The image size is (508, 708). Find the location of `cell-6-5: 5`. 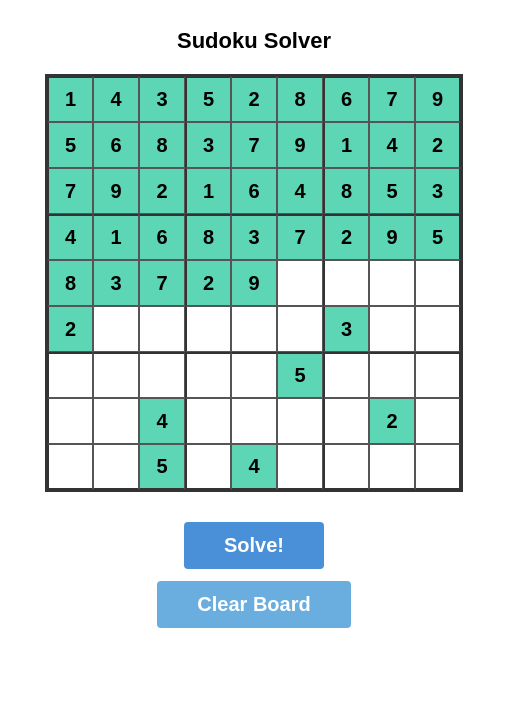

cell-6-5: 5 is located at coordinates (300, 375).